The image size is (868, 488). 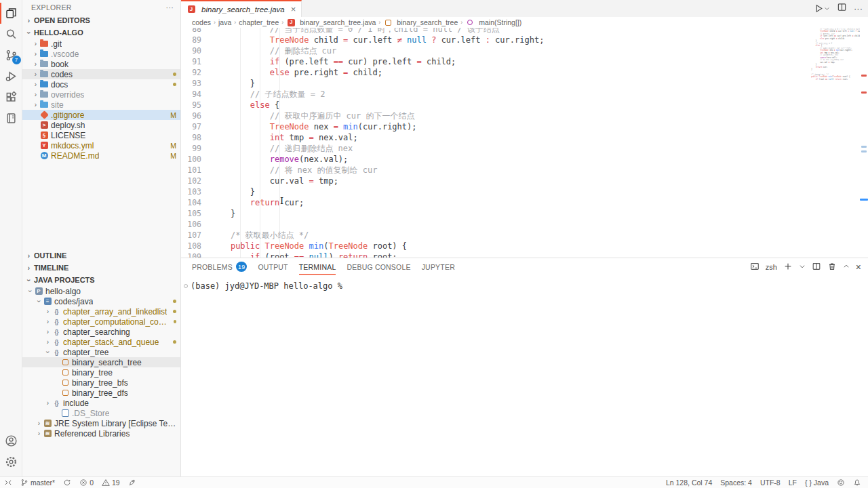 What do you see at coordinates (494, 235) in the screenshot?
I see `code-line-107: 107 /* 获取最小结点 */` at bounding box center [494, 235].